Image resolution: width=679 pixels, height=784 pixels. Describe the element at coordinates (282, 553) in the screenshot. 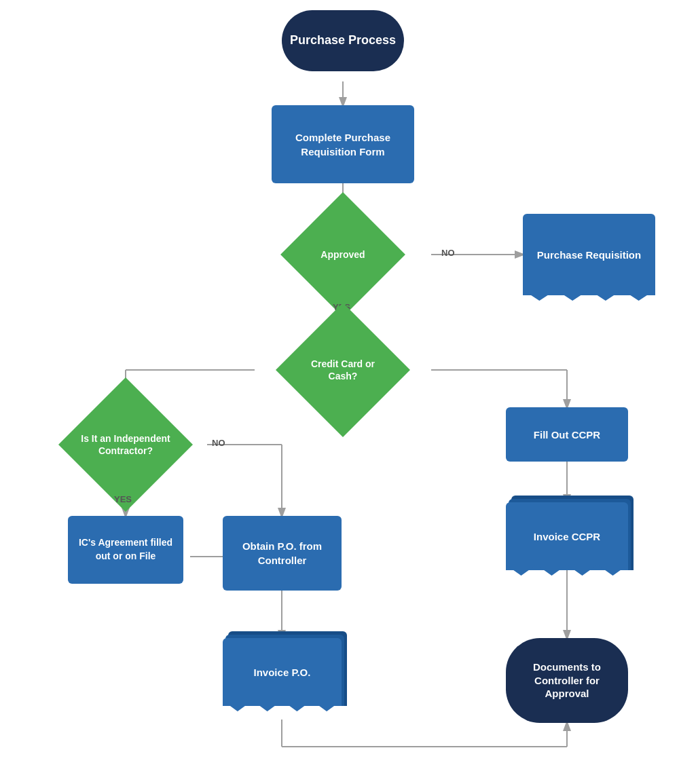

I see `obtain-po-node: Obtain P.O. from Controller` at that location.